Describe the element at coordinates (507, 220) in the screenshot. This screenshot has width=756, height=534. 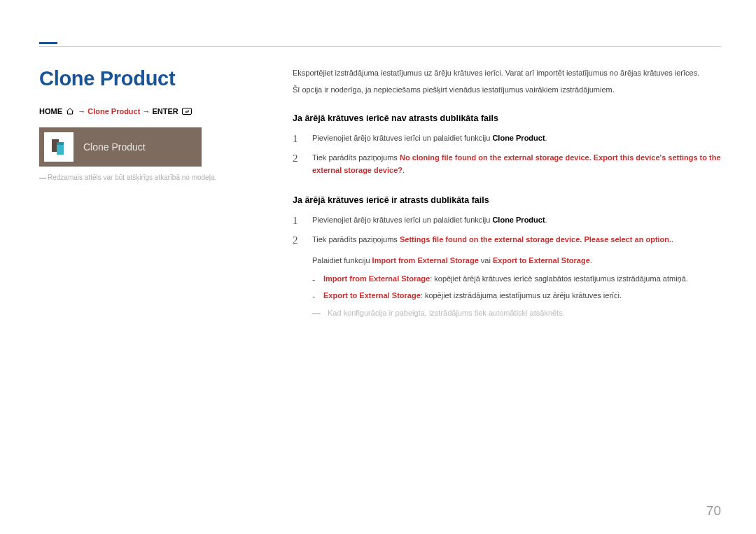
I see `section-2-step-1: 1 Pievienojiet ārējo krātuves ierīci un …` at that location.